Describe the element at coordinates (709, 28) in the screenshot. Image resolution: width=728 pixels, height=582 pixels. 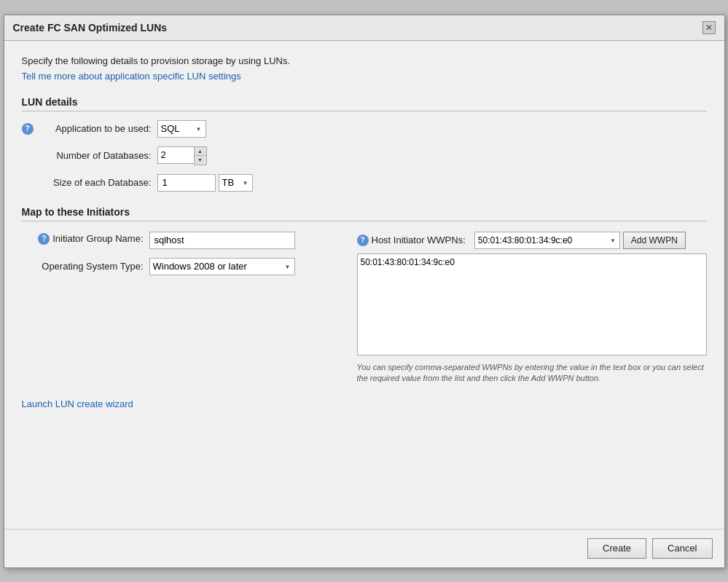
I see `close-button: ✕` at that location.